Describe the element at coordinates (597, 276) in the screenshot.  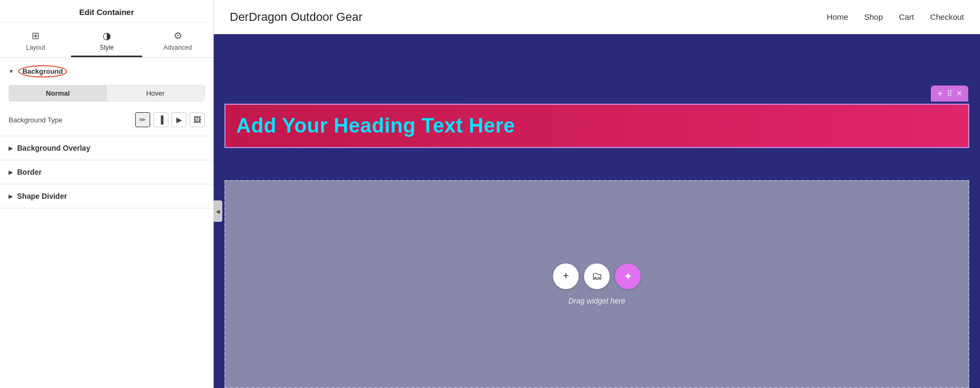
I see `dropzone-buttons: + 🗂 ✦` at that location.